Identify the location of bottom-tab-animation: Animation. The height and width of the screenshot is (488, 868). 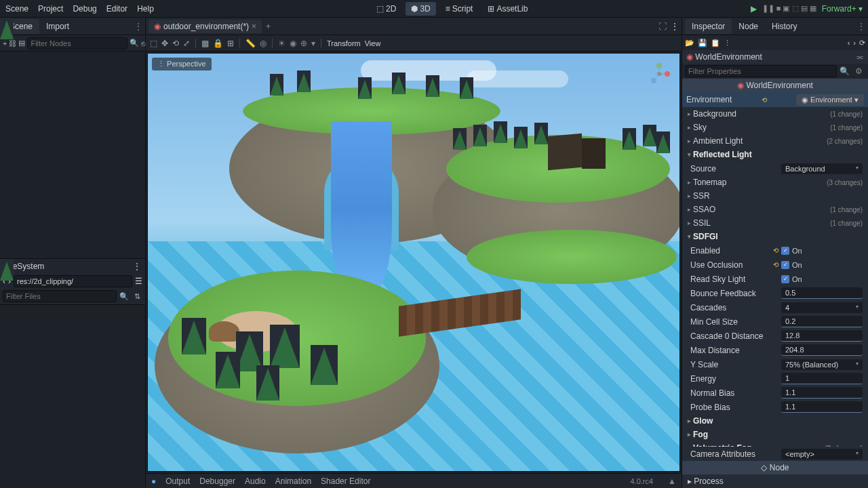
(293, 481).